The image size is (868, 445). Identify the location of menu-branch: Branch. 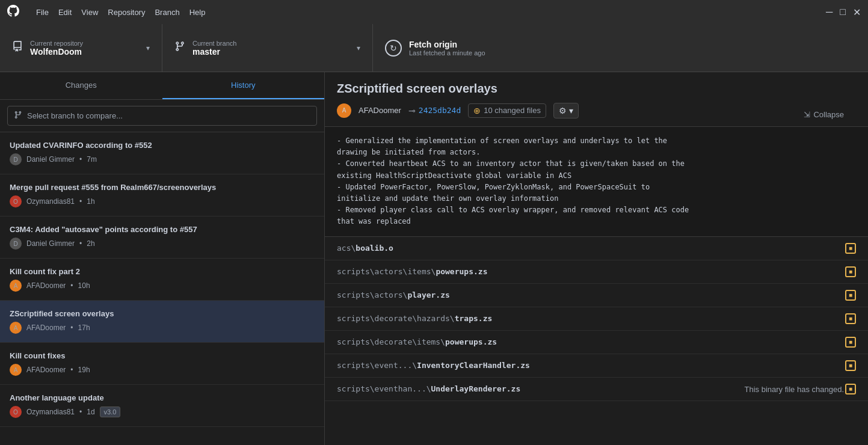
(167, 12).